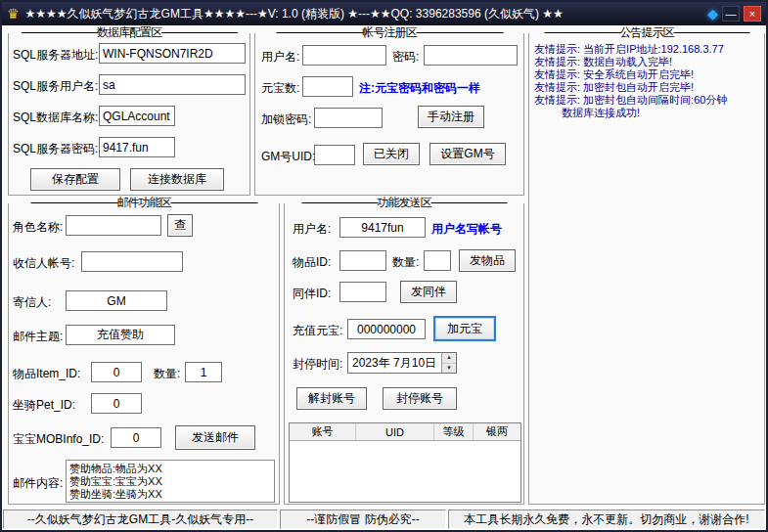 This screenshot has height=532, width=768. I want to click on reg-password-label: 密码:, so click(405, 57).